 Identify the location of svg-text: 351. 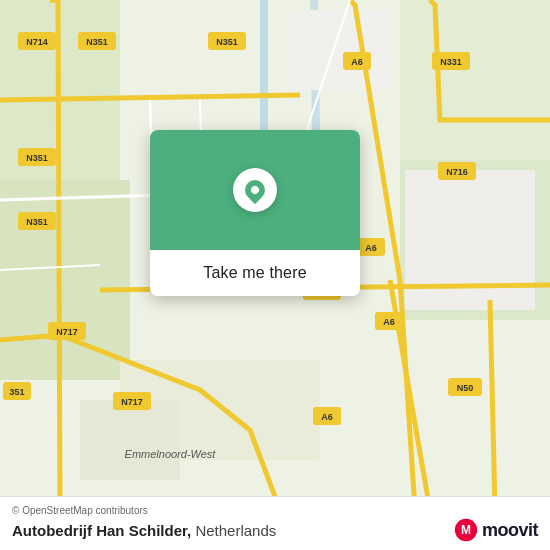
(16, 392).